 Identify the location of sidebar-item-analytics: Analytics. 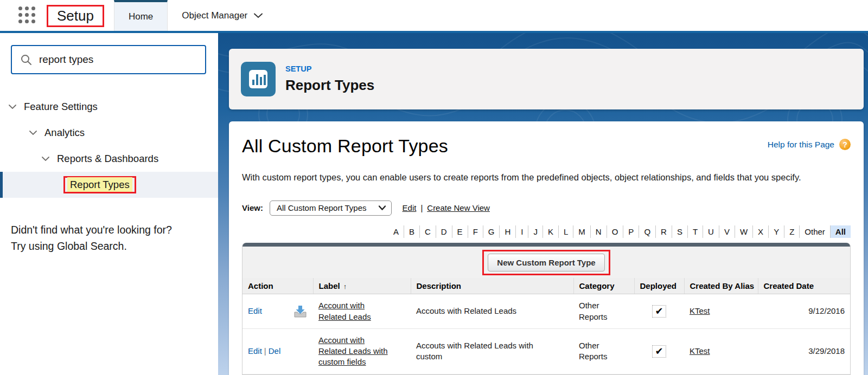
(109, 133).